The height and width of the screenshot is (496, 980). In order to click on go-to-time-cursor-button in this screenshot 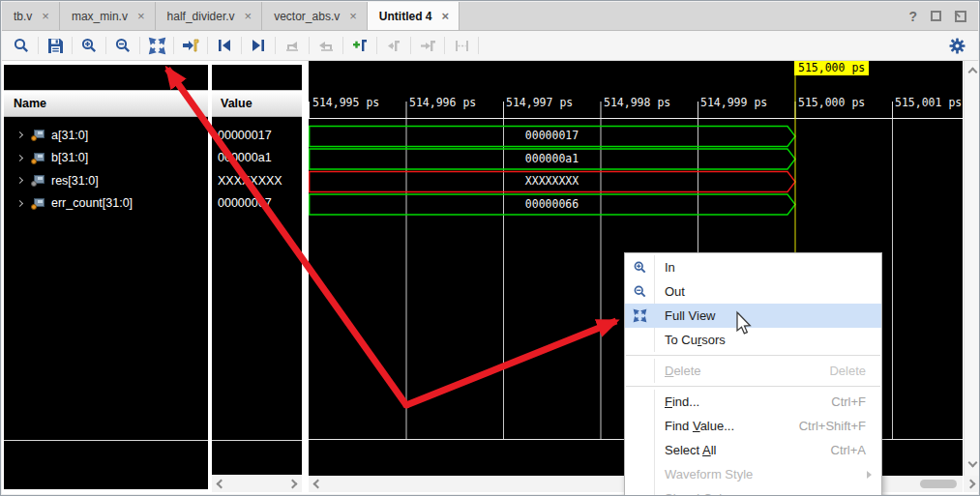, I will do `click(191, 45)`.